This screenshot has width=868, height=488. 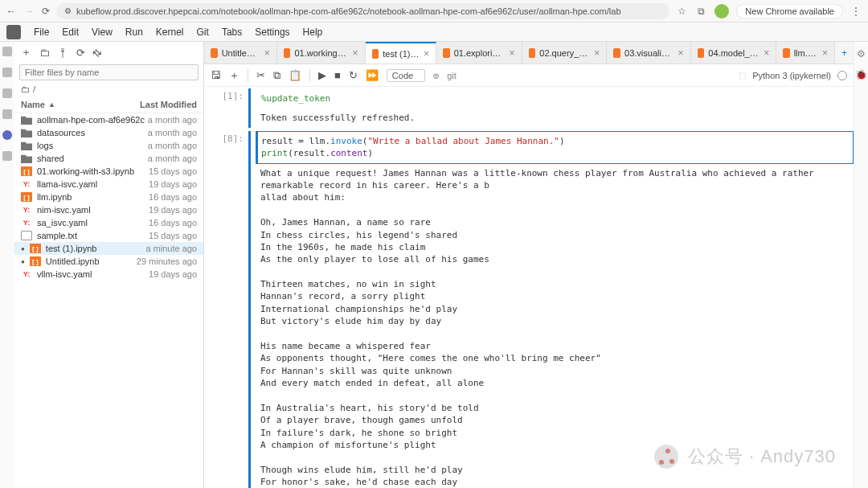 What do you see at coordinates (63, 53) in the screenshot?
I see `upload-icon: ⭱` at bounding box center [63, 53].